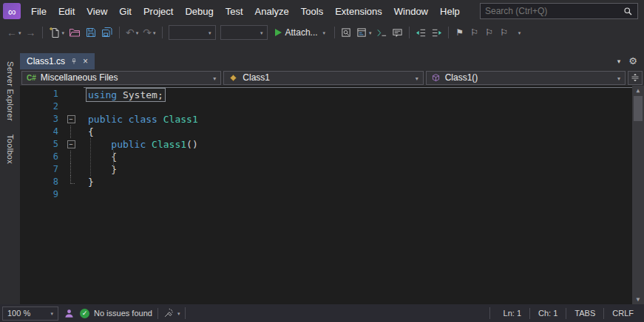 The height and width of the screenshot is (322, 644). I want to click on status-line-number: Ln: 1, so click(512, 313).